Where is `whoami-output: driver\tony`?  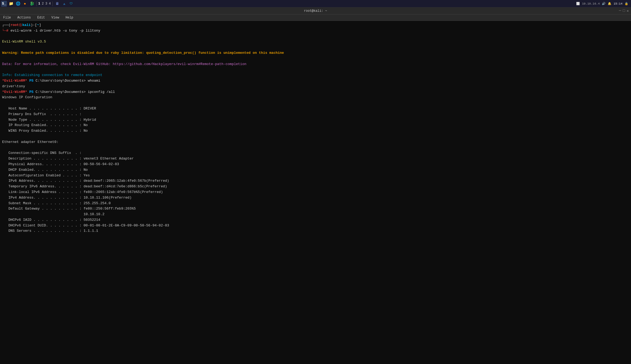 whoami-output: driver\tony is located at coordinates (316, 87).